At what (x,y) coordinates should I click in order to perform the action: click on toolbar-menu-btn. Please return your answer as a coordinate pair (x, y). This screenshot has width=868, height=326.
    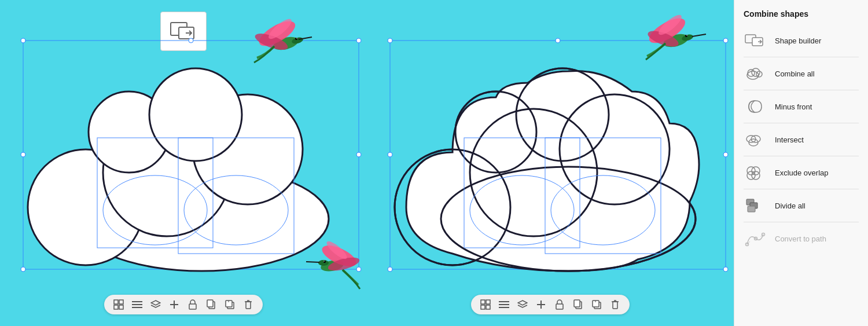
    Looking at the image, I should click on (137, 305).